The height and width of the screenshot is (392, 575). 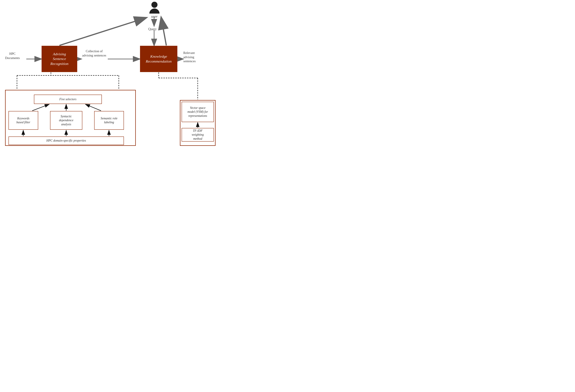 I want to click on tfidf-text: TF-IDFweightingmethod, so click(x=198, y=135).